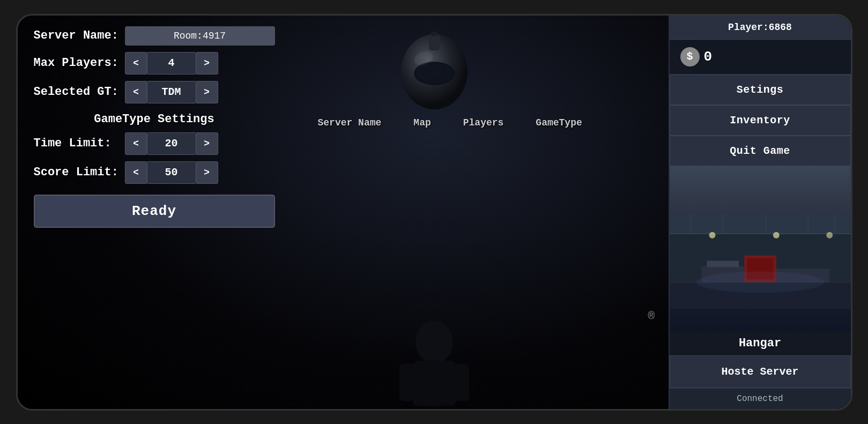 Image resolution: width=868 pixels, height=424 pixels. What do you see at coordinates (172, 63) in the screenshot?
I see `max-players-spinner: < 4 >` at bounding box center [172, 63].